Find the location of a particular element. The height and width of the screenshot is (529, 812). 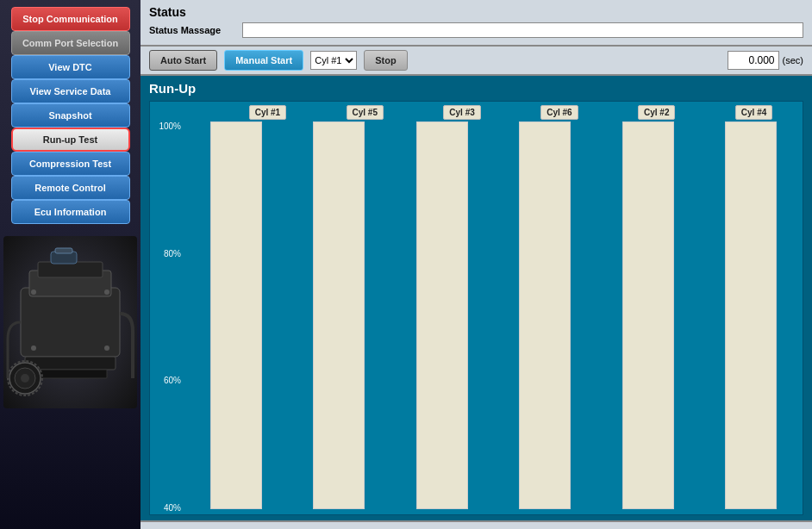

runup-title: Run-Up is located at coordinates (476, 88).